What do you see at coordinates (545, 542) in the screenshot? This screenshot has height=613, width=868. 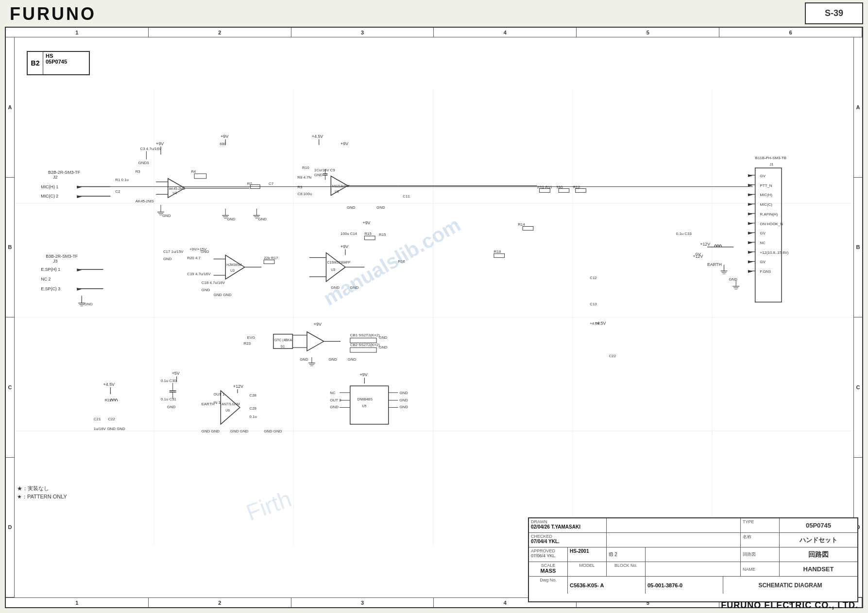 I see `checked-info: 07/04/4 YKL.` at bounding box center [545, 542].